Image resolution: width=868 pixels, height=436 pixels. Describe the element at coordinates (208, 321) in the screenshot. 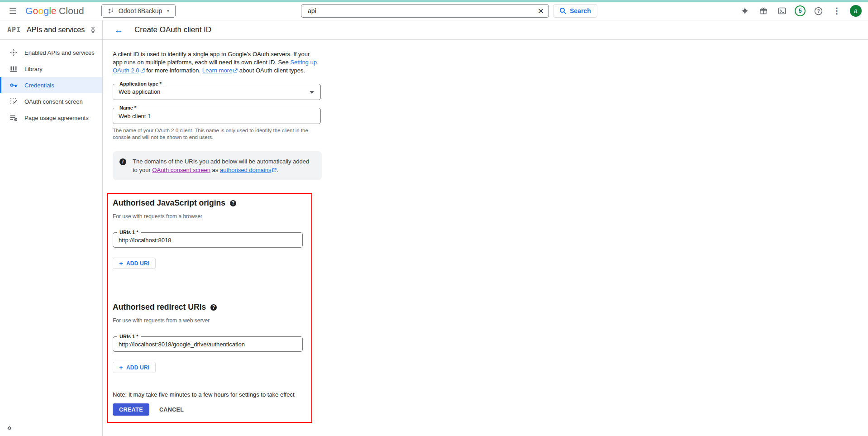

I see `redirect-uris-subtext: For use with requests from a web server` at that location.